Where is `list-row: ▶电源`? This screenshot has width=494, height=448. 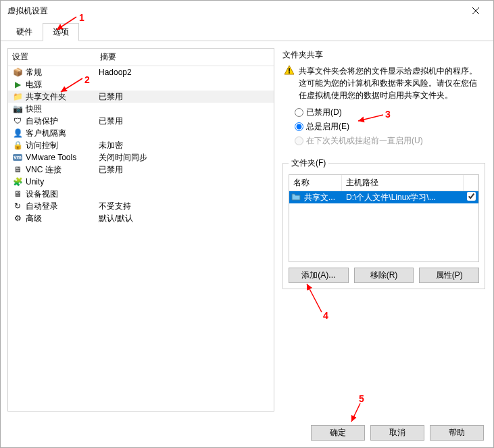 list-row: ▶电源 is located at coordinates (141, 84).